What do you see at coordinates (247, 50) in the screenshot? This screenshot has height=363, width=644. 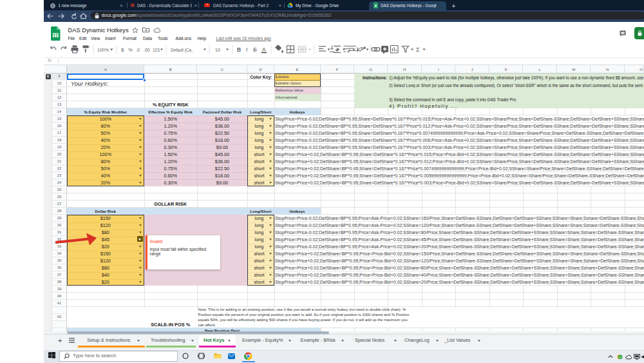 I see `svg-text: I` at bounding box center [247, 50].